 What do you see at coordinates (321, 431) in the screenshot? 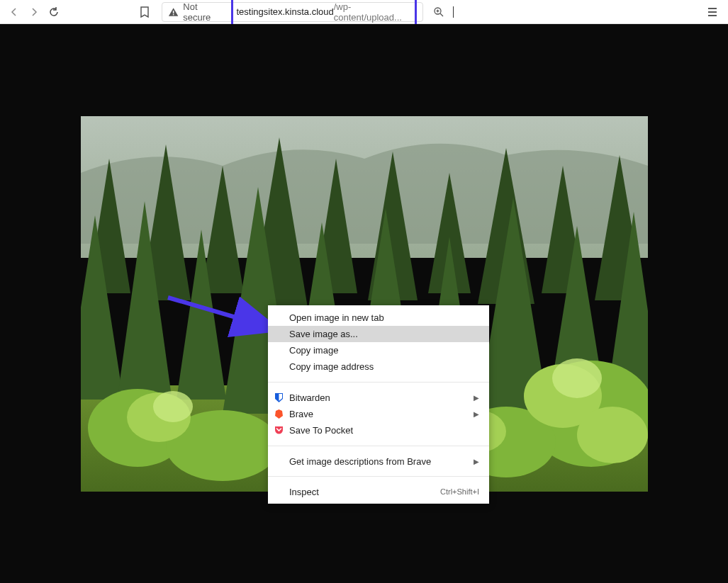
I see `menu-item-label: Save To Pocket` at bounding box center [321, 431].